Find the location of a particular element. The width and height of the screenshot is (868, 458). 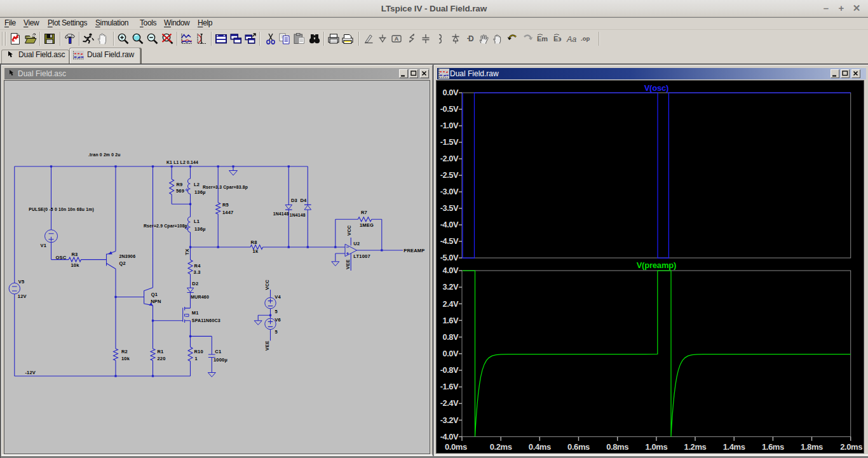

svg-text: U2 is located at coordinates (356, 244).